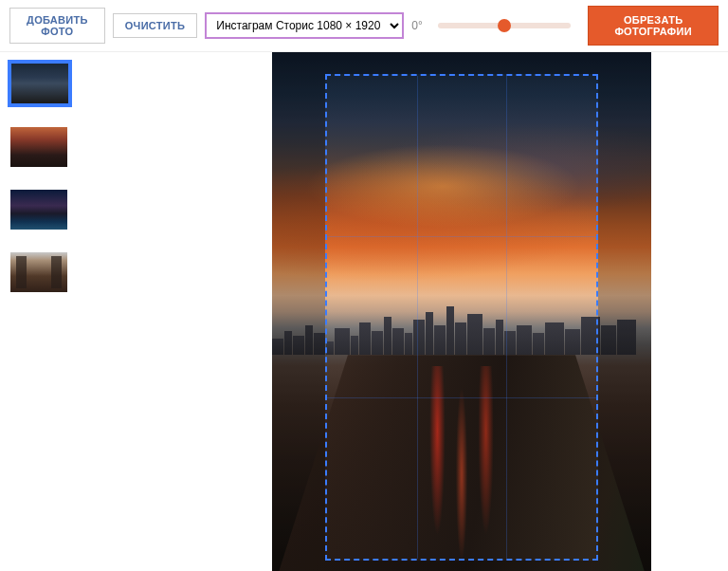 This screenshot has width=728, height=571. I want to click on rotate-control: 0°, so click(492, 26).